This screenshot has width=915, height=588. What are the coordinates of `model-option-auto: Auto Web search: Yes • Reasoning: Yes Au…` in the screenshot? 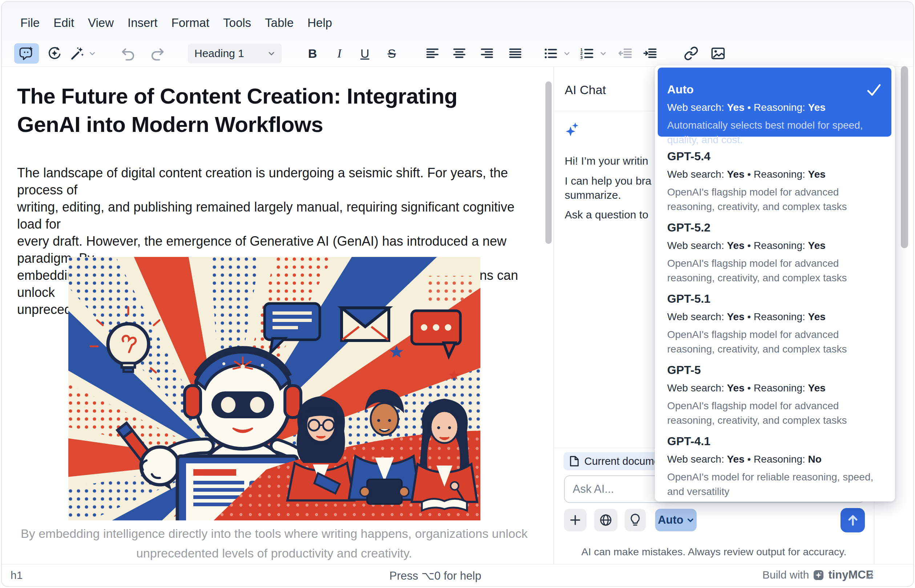 It's located at (775, 102).